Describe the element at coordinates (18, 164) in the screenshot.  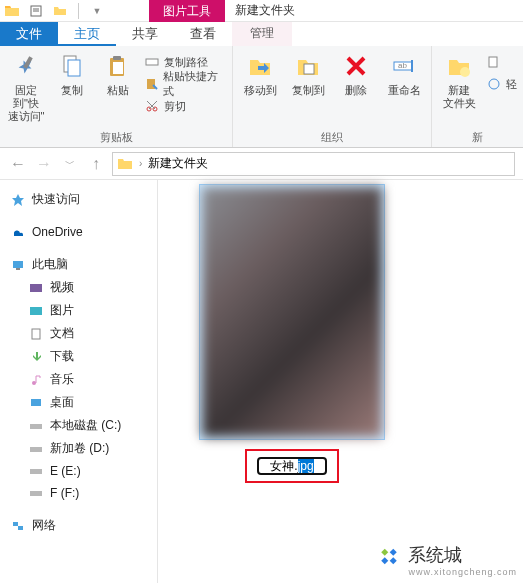
I see `nav-back-button: ←` at that location.